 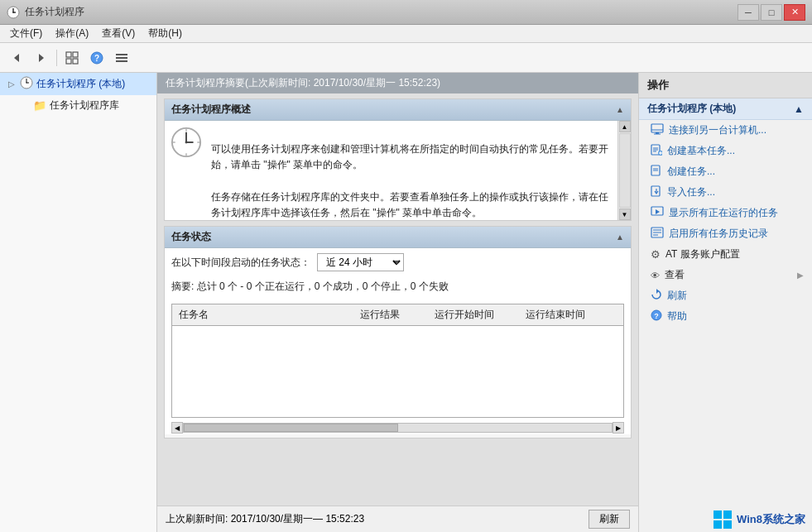 What do you see at coordinates (656, 276) in the screenshot?
I see `view-act-icon: 👁` at bounding box center [656, 276].